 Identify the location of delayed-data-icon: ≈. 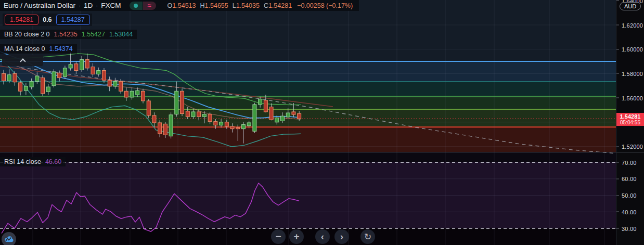
(150, 6).